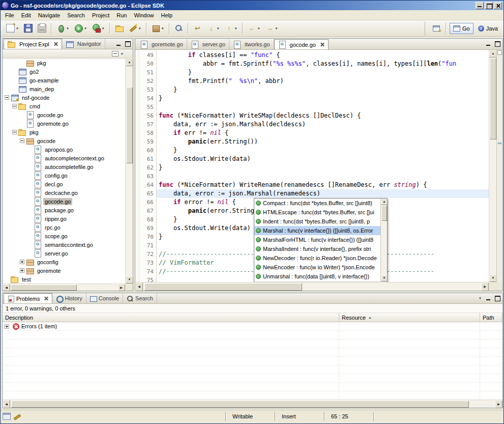  I want to click on menu-search: Search, so click(76, 15).